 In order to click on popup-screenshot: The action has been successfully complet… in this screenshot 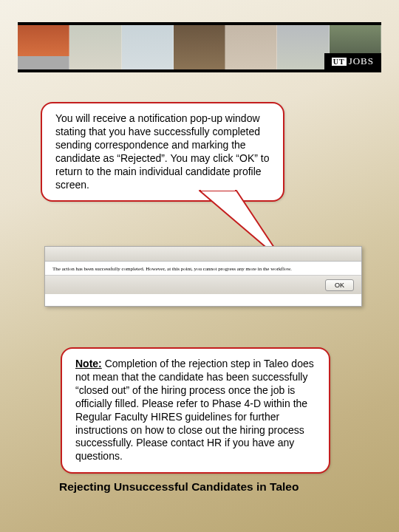, I will do `click(203, 276)`.